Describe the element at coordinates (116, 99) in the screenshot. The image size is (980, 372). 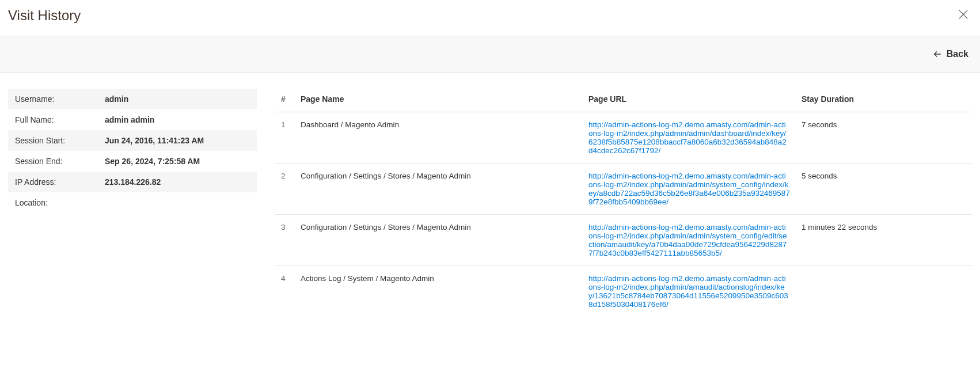
I see `info-value: admin` at that location.